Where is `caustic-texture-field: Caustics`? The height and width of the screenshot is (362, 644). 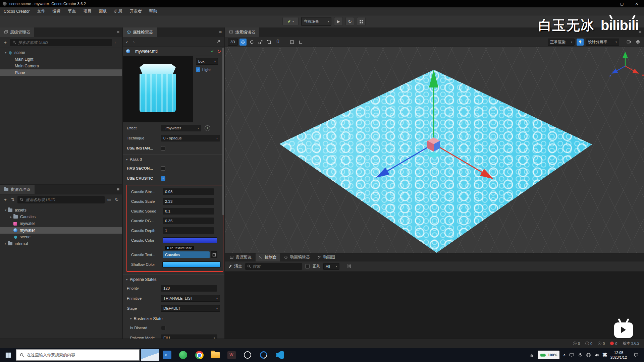 caustic-texture-field: Caustics is located at coordinates (186, 255).